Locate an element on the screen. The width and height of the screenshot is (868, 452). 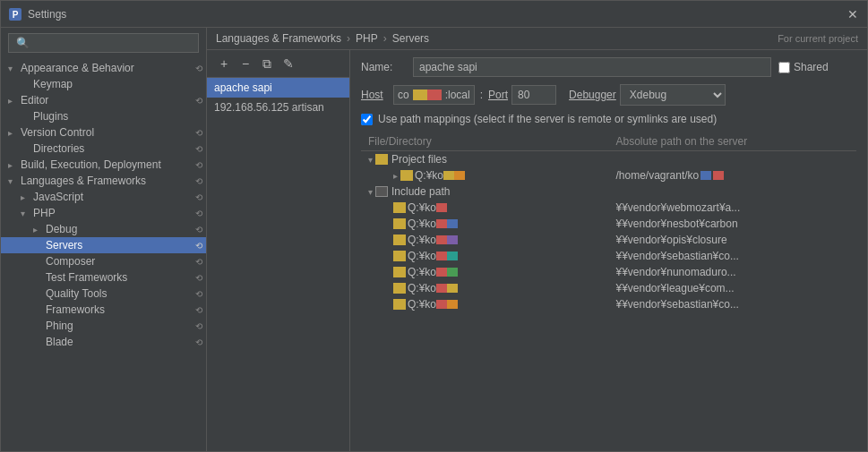
include-item-4: Q:¥ko is located at coordinates (486, 256).